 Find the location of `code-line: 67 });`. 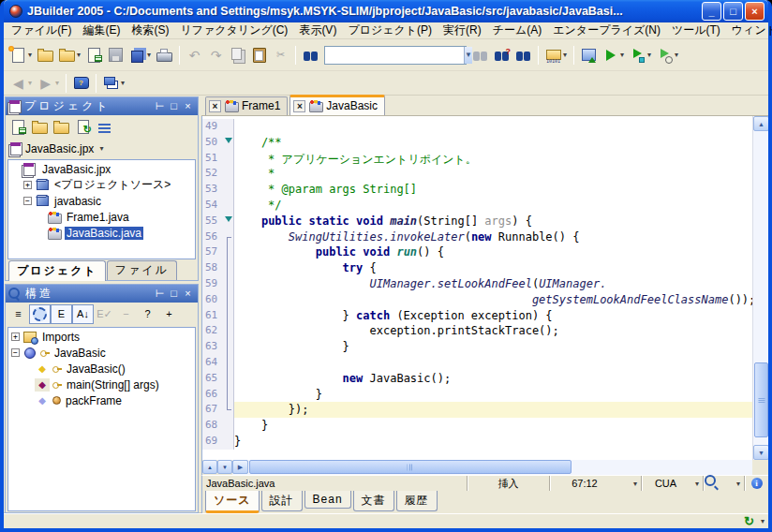

code-line: 67 }); is located at coordinates (478, 410).